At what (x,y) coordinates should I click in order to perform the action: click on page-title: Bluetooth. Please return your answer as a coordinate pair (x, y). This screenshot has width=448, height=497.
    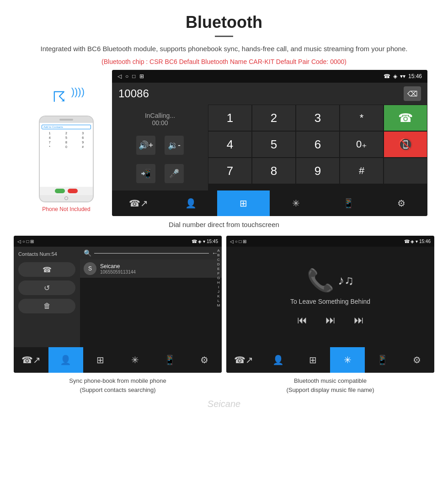
    Looking at the image, I should click on (224, 22).